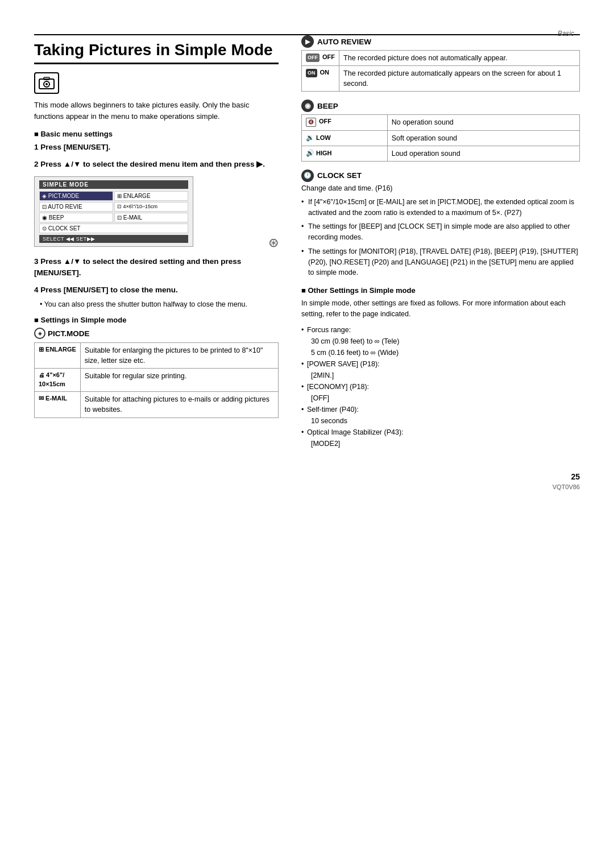 This screenshot has width=614, height=868. Describe the element at coordinates (441, 370) in the screenshot. I see `other-item-power: [POWER SAVE] (P18): [2MIN.]` at that location.